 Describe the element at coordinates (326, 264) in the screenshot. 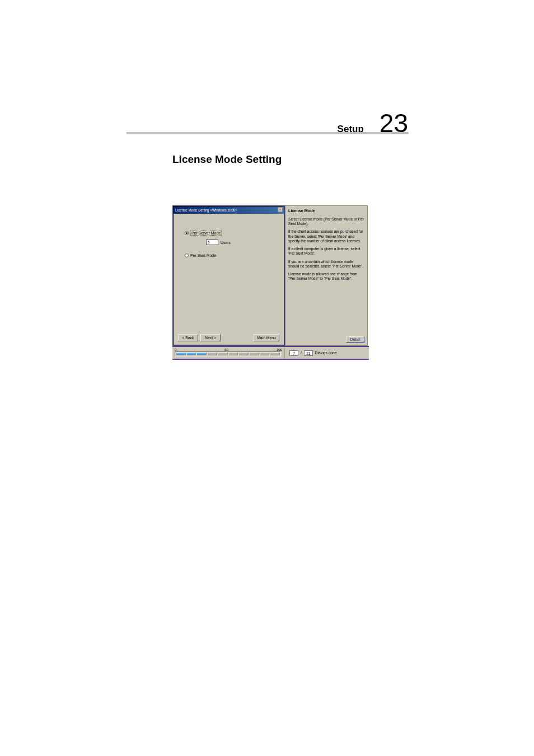

I see `help-paragraph: If you are uncertain which license mode …` at that location.